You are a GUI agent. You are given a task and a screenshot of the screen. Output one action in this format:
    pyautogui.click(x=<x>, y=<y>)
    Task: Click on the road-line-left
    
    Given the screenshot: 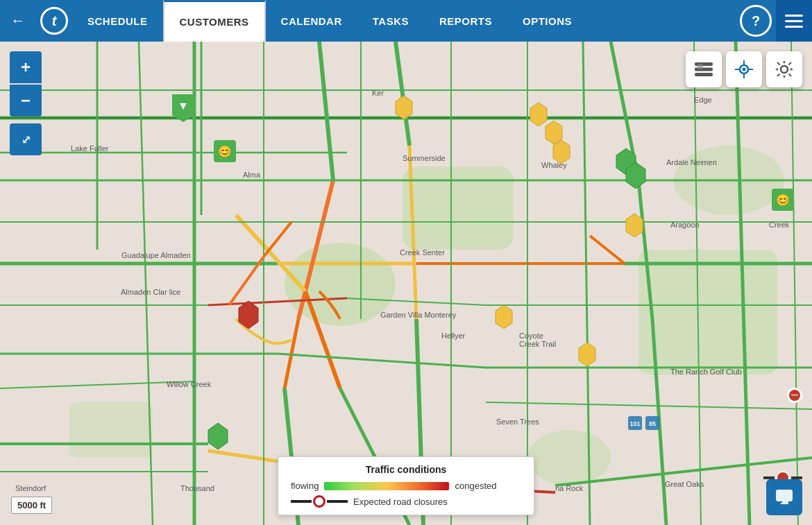 What is the action you would take?
    pyautogui.click(x=301, y=501)
    